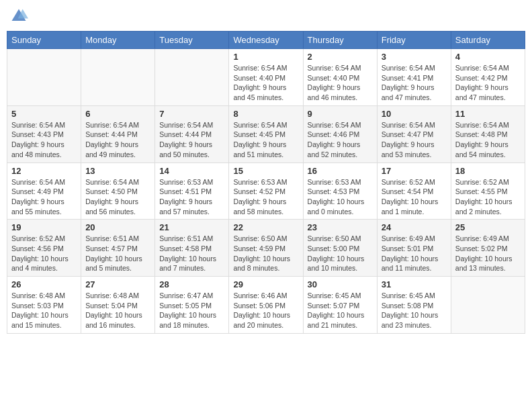 This screenshot has width=532, height=411. What do you see at coordinates (266, 197) in the screenshot?
I see `day-info: Sunrise: 6:53 AM Sunset: 4:52 PM Dayligh…` at bounding box center [266, 197].